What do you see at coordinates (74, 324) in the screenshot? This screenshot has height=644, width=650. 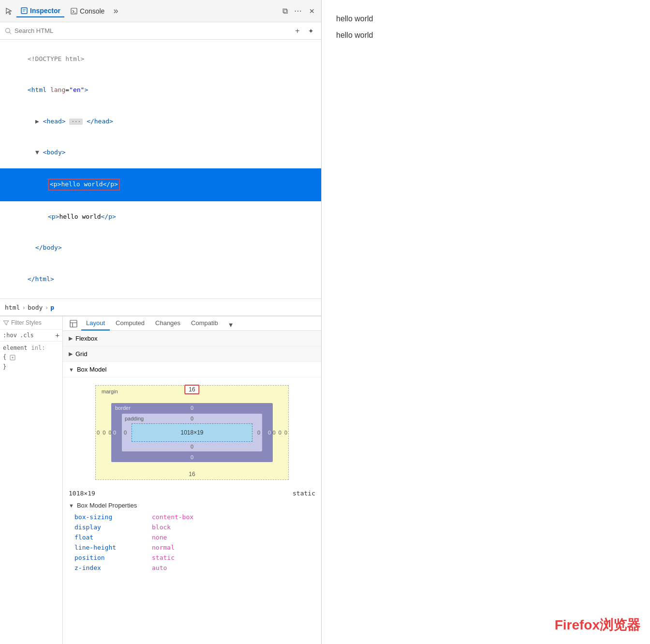 I see `layout-panel-icon` at bounding box center [74, 324].